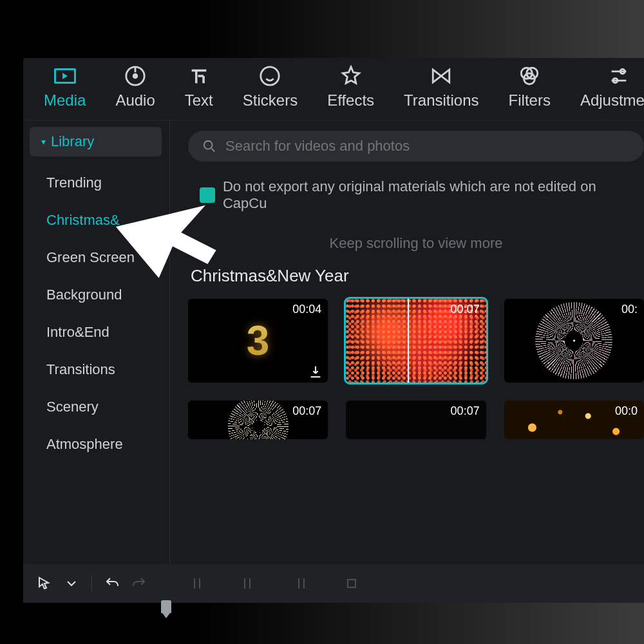  What do you see at coordinates (97, 370) in the screenshot?
I see `sidebar-item-transitions: Transitions` at bounding box center [97, 370].